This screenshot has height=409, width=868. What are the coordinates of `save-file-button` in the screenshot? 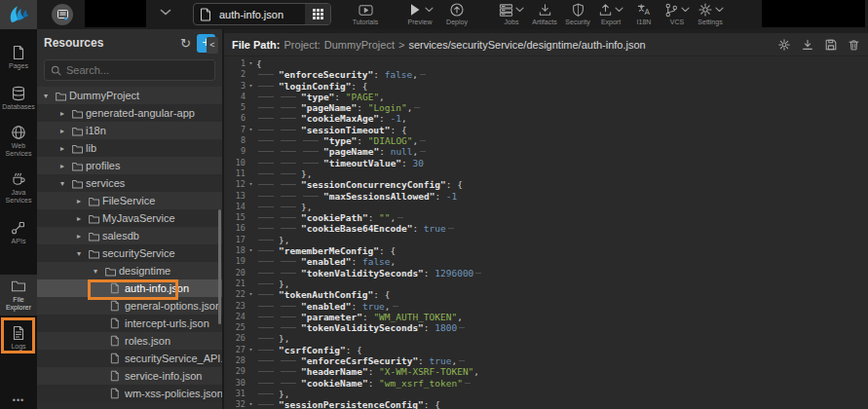 It's located at (831, 45).